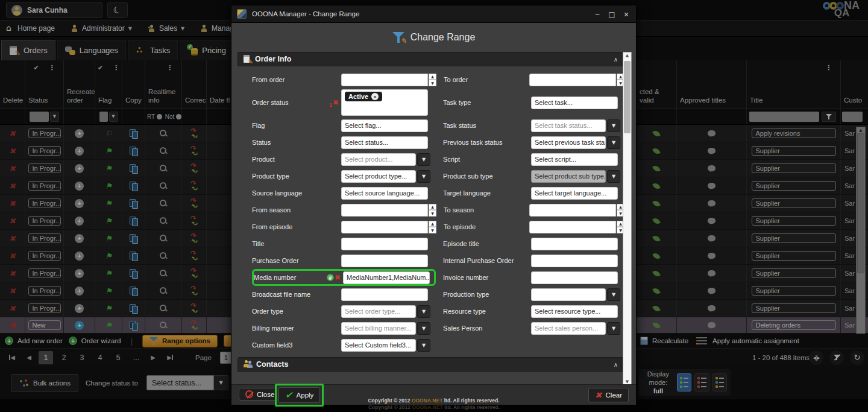 Image resolution: width=868 pixels, height=412 pixels. Describe the element at coordinates (626, 14) in the screenshot. I see `close-window-button: ×` at that location.